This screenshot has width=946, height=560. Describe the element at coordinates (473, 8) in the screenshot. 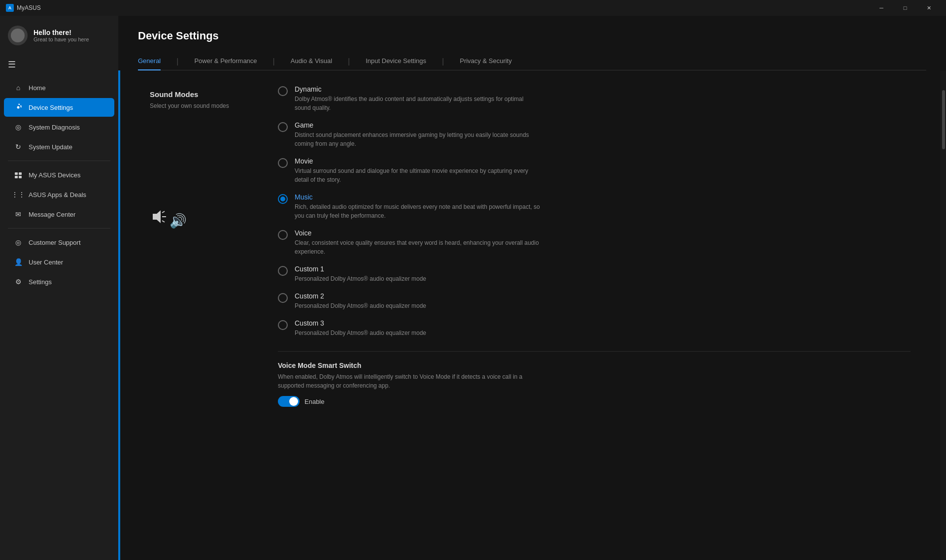

I see `titlebar: A MyASUS ─ □ ✕` at that location.